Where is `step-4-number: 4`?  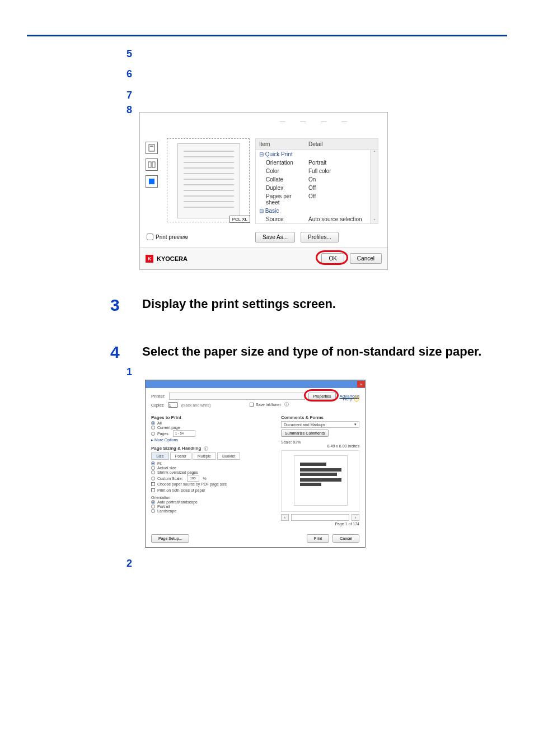 step-4-number: 4 is located at coordinates (115, 352).